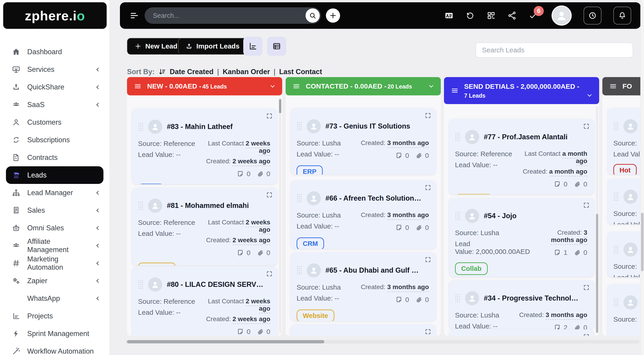 The image size is (644, 355). Describe the element at coordinates (522, 91) in the screenshot. I see `column-header-send-details: SEND DETIALS - 2,000,000.00AED - 7 Leads` at that location.